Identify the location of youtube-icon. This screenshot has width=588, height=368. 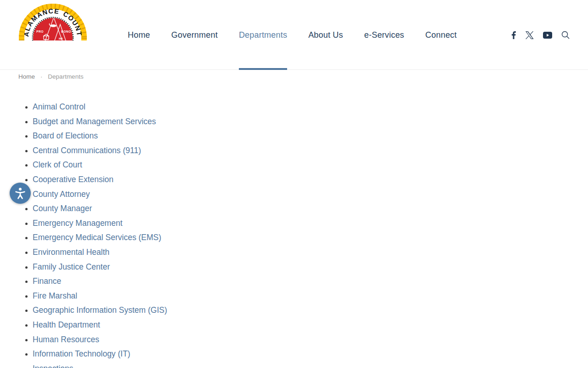
(548, 35).